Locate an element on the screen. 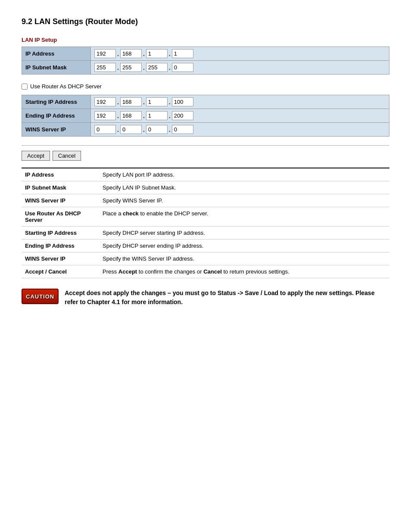 The height and width of the screenshot is (532, 411). desc-ip-subnet-mask: IP Subnet Mask Specify LAN IP Subnet Mas… is located at coordinates (206, 188).